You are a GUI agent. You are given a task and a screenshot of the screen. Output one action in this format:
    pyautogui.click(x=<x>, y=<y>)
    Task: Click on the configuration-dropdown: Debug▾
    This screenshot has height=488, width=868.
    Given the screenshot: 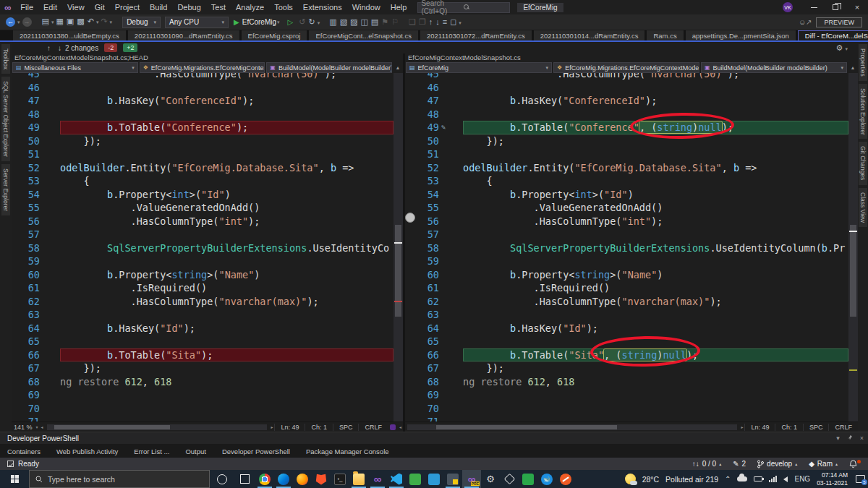 What is the action you would take?
    pyautogui.click(x=142, y=22)
    